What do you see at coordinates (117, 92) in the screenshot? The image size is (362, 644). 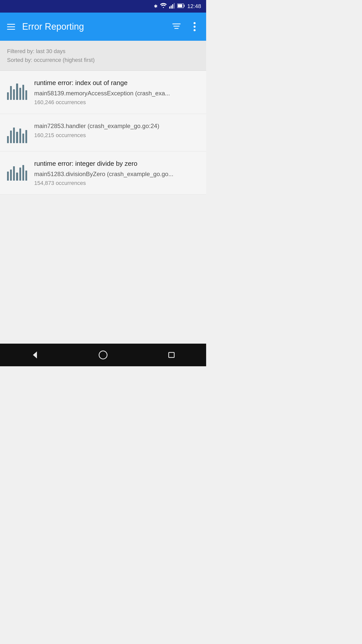 I see `error-content-1: runtime error: index out of range main58…` at bounding box center [117, 92].